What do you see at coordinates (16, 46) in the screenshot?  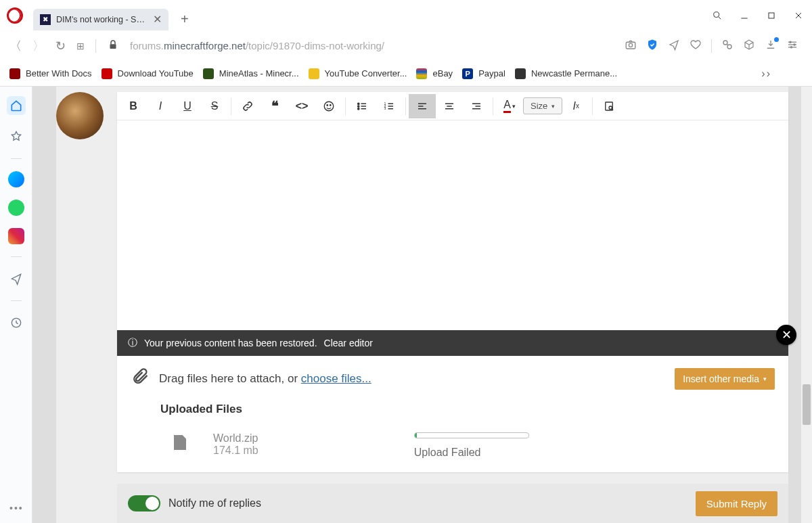 I see `back-button: 〈` at bounding box center [16, 46].